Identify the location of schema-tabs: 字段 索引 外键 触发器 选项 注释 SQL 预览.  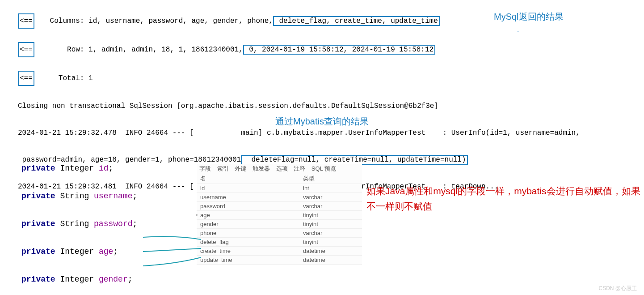
(279, 169).